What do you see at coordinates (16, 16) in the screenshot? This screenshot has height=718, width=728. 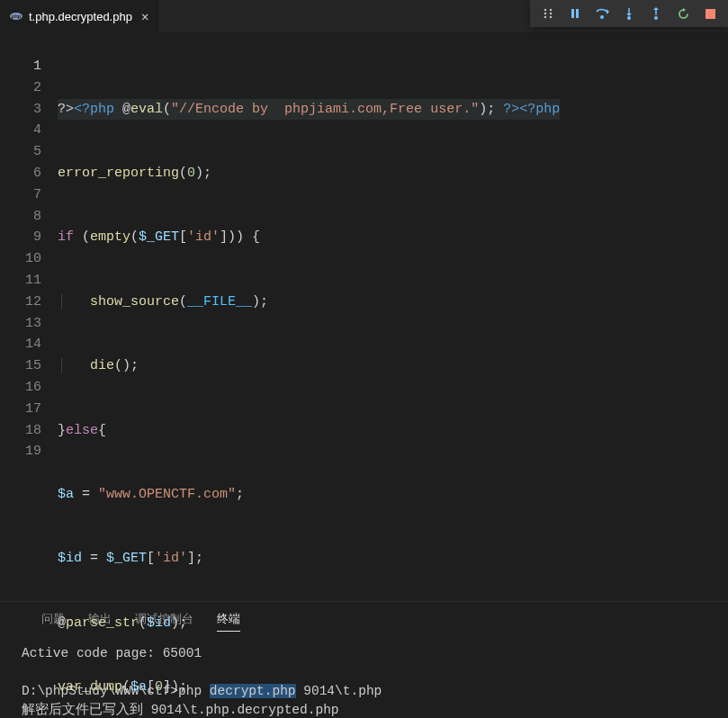 I see `svg-text: php` at bounding box center [16, 16].